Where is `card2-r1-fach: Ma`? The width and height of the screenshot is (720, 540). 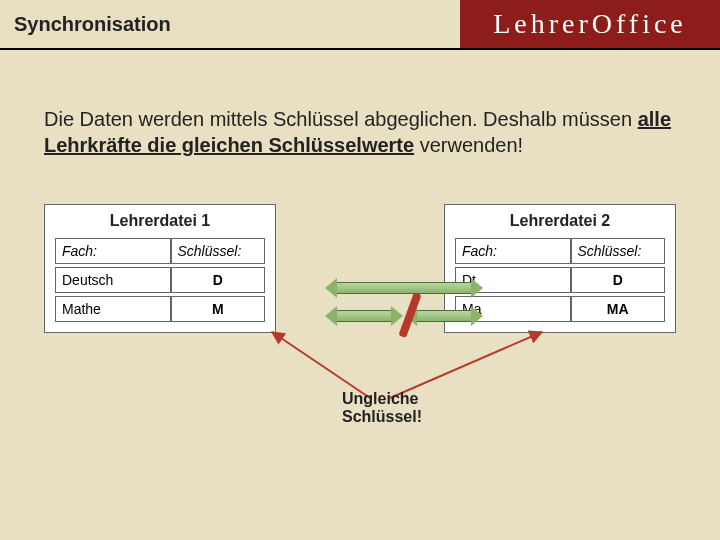 card2-r1-fach: Ma is located at coordinates (513, 309).